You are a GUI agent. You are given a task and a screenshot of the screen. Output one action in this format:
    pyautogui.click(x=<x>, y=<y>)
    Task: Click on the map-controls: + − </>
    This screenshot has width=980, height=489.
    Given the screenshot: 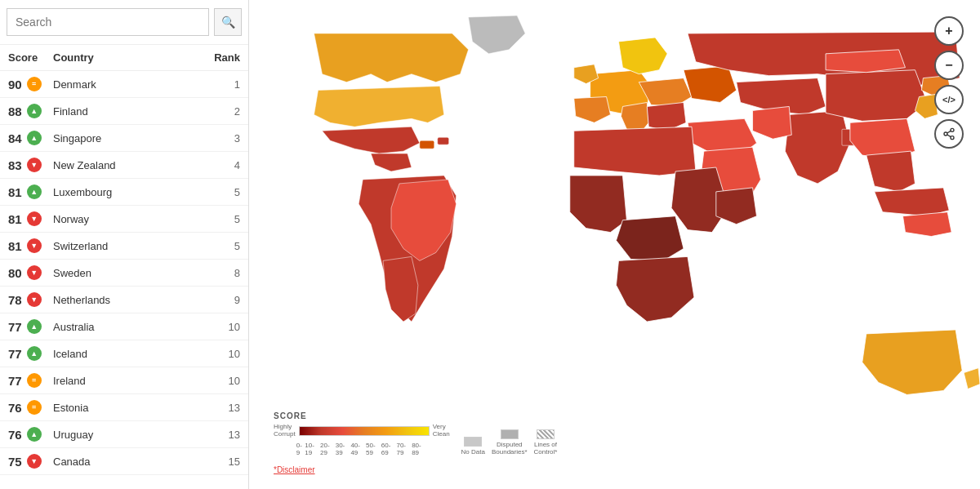 What is the action you would take?
    pyautogui.click(x=949, y=82)
    